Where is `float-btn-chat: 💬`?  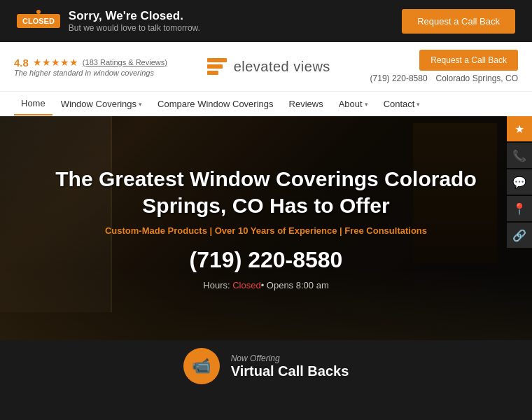
float-btn-chat: 💬 is located at coordinates (519, 182).